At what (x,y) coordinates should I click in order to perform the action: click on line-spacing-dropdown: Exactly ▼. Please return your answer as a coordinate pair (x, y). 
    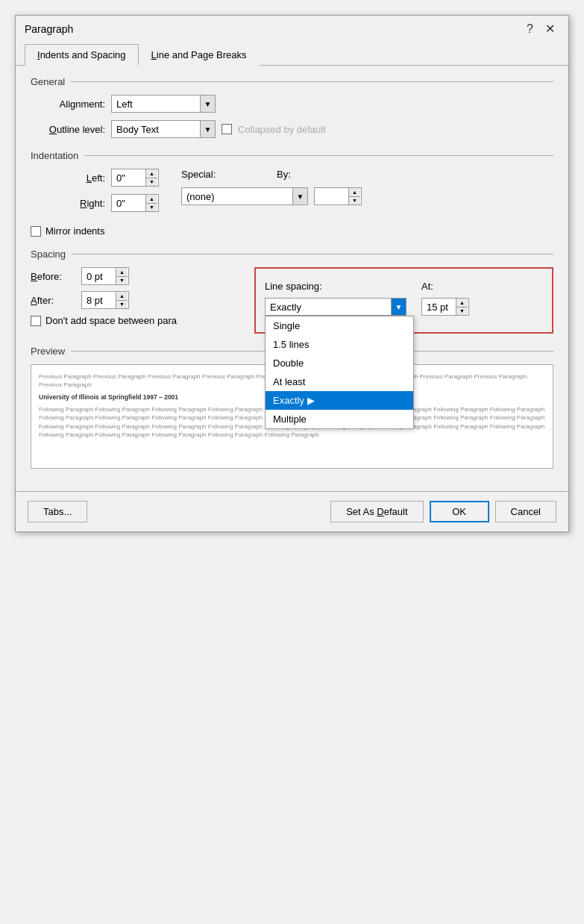
    Looking at the image, I should click on (336, 307).